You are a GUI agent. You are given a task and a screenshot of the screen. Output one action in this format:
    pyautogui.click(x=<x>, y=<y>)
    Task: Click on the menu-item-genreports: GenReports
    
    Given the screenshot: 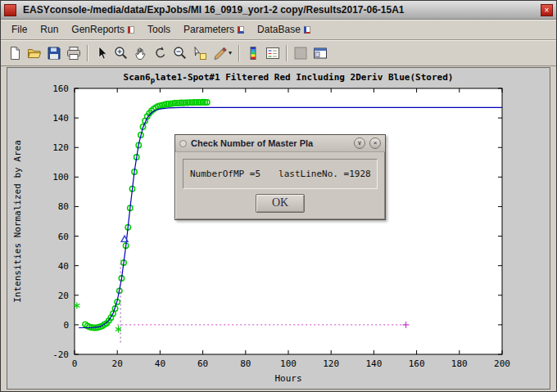 What is the action you would take?
    pyautogui.click(x=103, y=29)
    